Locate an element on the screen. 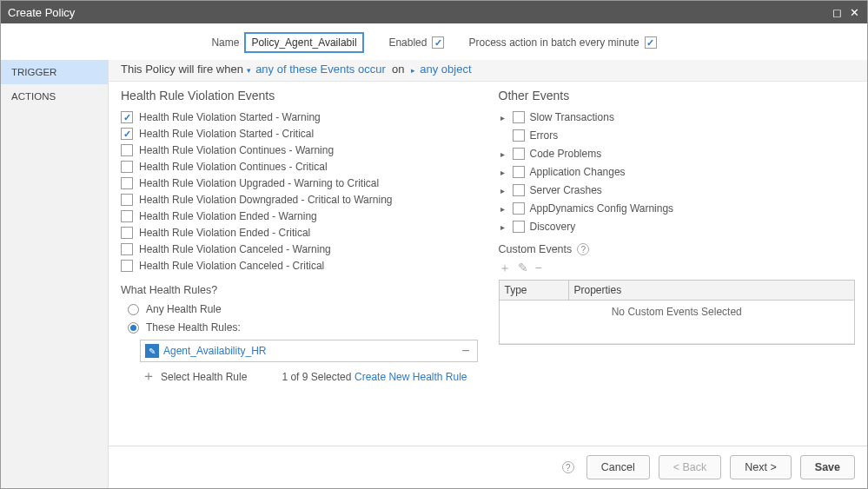 Image resolution: width=868 pixels, height=489 pixels. hrve-title: Health Rule Violation Events is located at coordinates (299, 96).